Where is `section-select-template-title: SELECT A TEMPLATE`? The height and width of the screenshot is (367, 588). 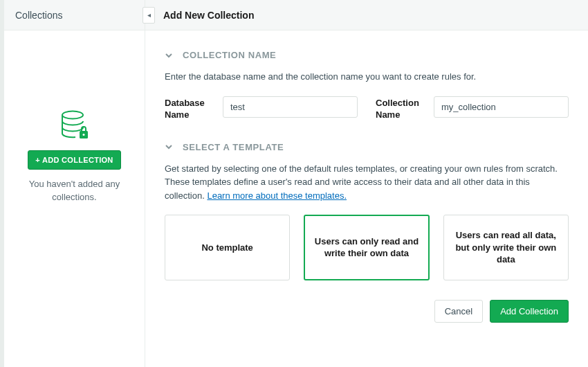
section-select-template-title: SELECT A TEMPLATE is located at coordinates (233, 147).